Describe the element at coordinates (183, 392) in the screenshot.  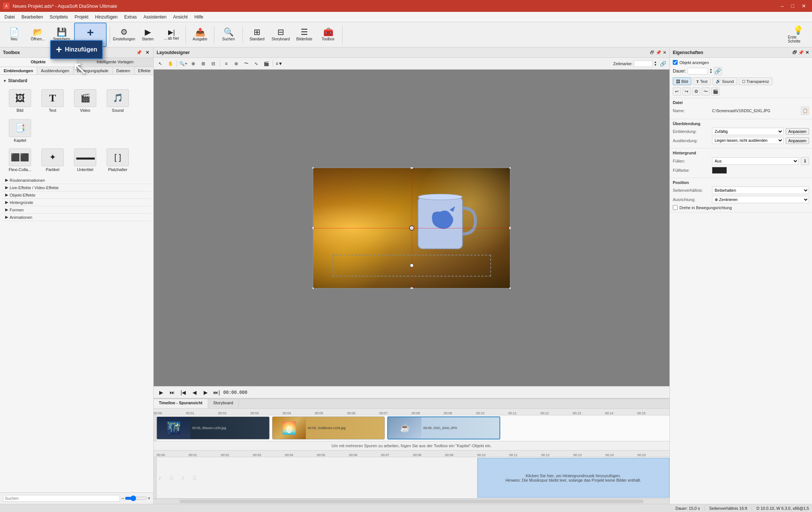
I see `first-btn: |◀` at that location.